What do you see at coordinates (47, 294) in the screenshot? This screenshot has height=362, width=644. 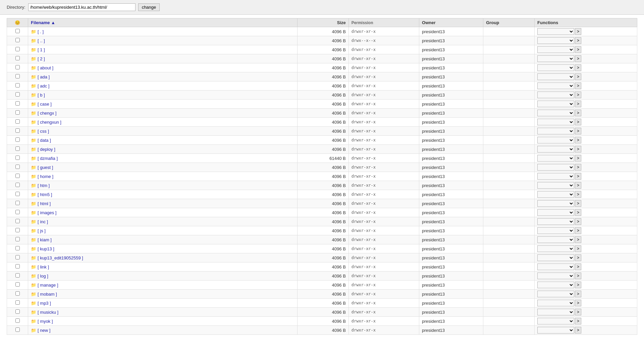 I see `filename-link: [ mobam ]` at bounding box center [47, 294].